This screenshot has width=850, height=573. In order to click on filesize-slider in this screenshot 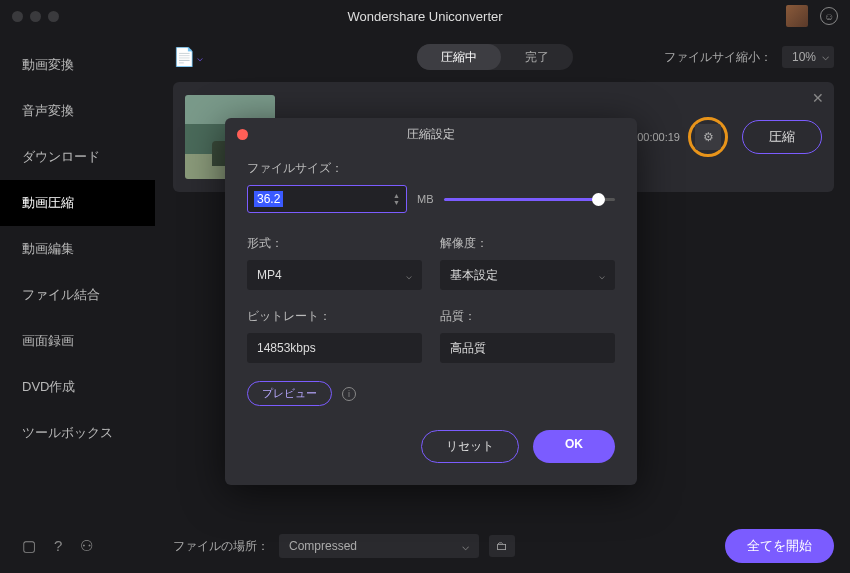, I will do `click(530, 200)`.